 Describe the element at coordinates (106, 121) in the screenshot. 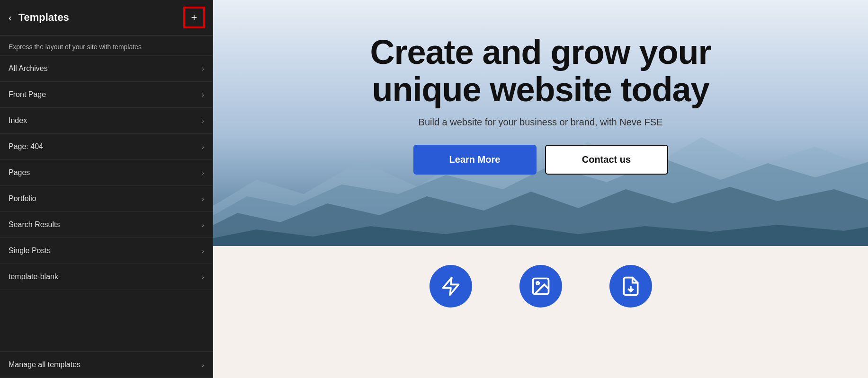

I see `sidebar-item-index: Index ›` at that location.